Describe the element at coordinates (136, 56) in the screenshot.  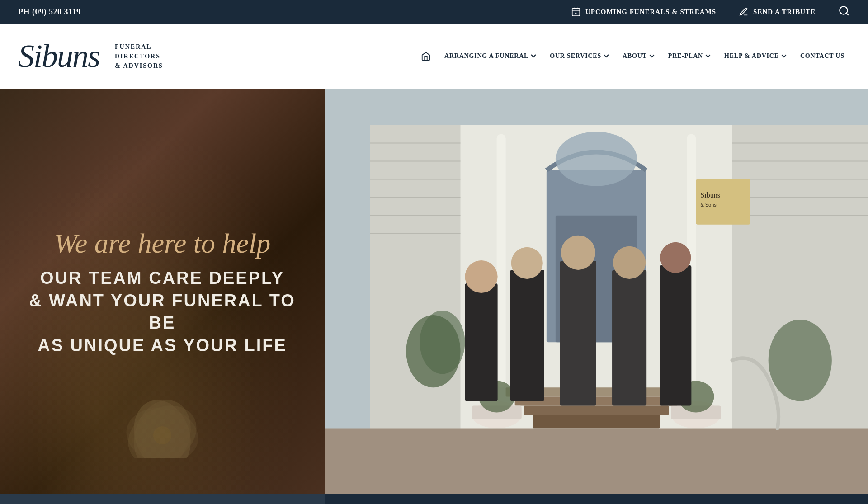
I see `logo-tagline: FUNERAL DIRECTORS & ADVISORS` at that location.